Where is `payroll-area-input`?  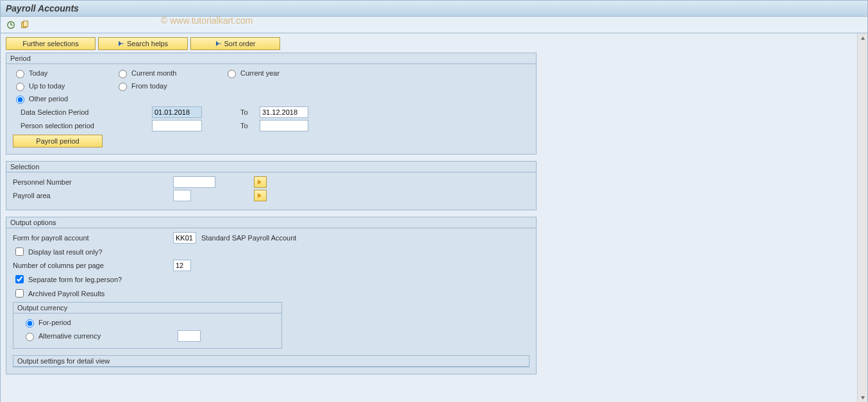 payroll-area-input is located at coordinates (182, 196).